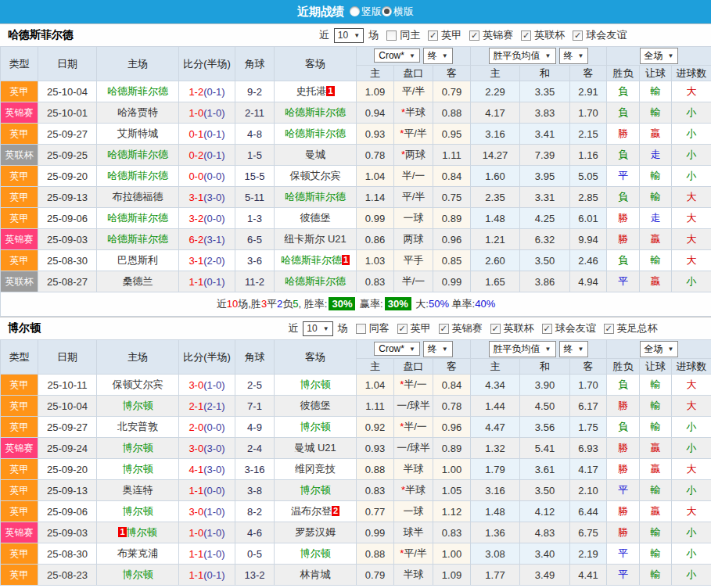 This screenshot has width=711, height=588. Describe the element at coordinates (496, 177) in the screenshot. I see `avg-home-cell: 1.60` at that location.